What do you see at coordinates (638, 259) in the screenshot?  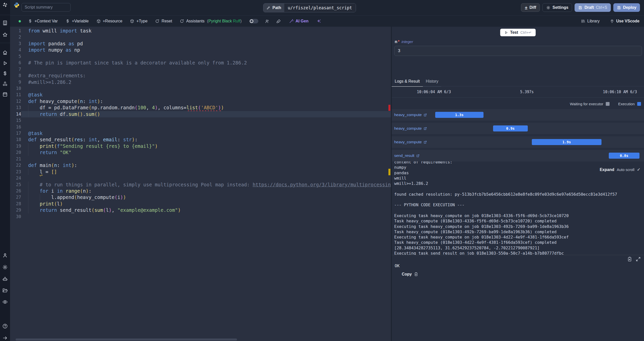 I see `maximize-icon` at bounding box center [638, 259].